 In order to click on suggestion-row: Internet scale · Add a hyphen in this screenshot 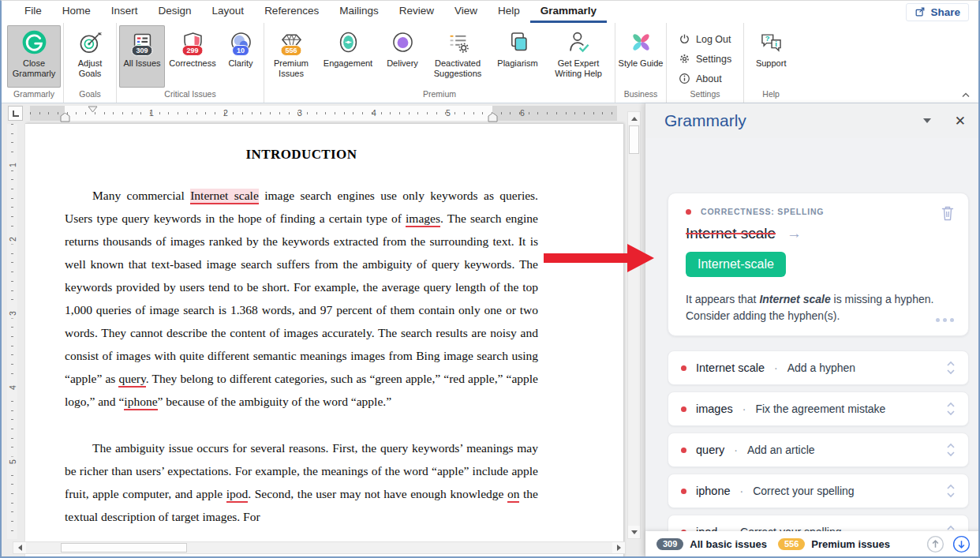, I will do `click(818, 368)`.